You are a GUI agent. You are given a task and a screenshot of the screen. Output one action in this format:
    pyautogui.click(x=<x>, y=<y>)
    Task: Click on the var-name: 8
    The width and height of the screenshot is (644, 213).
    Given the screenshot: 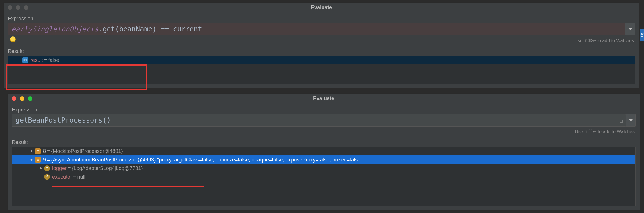 What is the action you would take?
    pyautogui.click(x=44, y=151)
    